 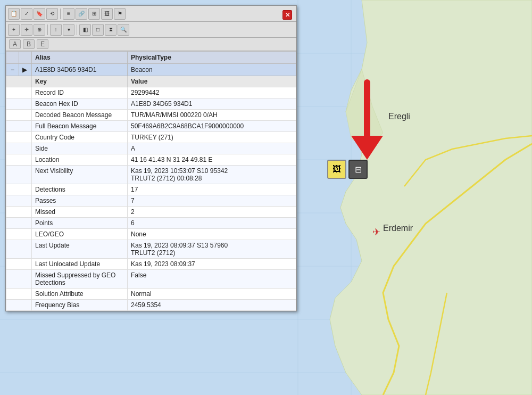 What do you see at coordinates (212, 149) in the screenshot?
I see `value-cell: A` at bounding box center [212, 149].